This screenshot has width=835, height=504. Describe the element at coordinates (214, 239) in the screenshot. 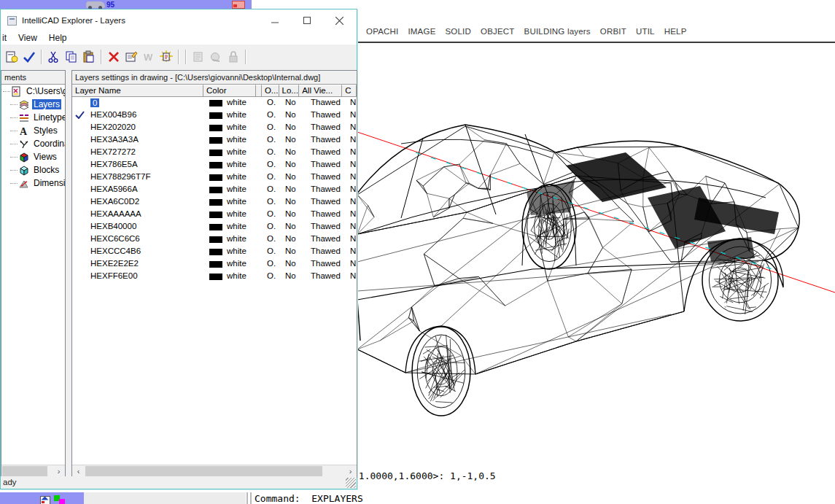

I see `table-row: HEXC6C6C6whiteO.NoThawedN` at that location.